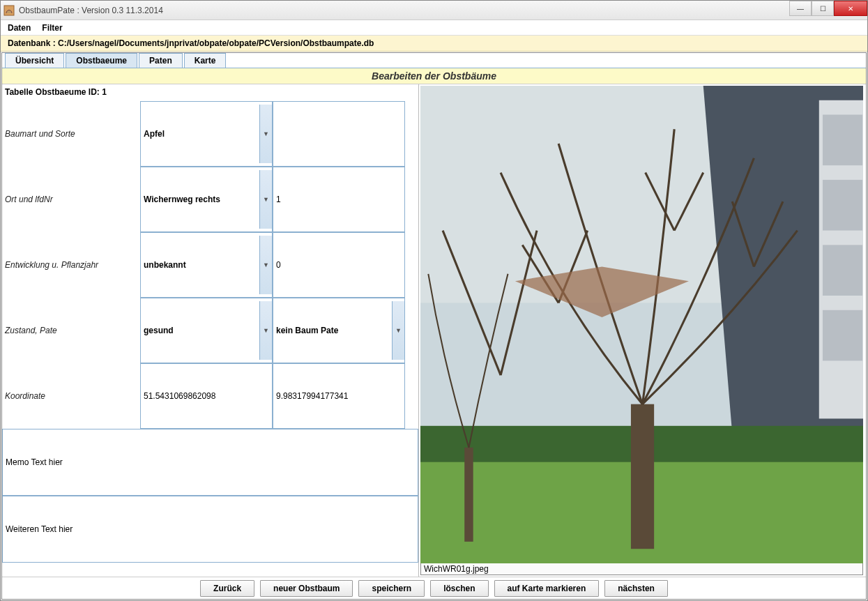  What do you see at coordinates (165, 265) in the screenshot?
I see `entwicklung-value: unbekannt` at bounding box center [165, 265].